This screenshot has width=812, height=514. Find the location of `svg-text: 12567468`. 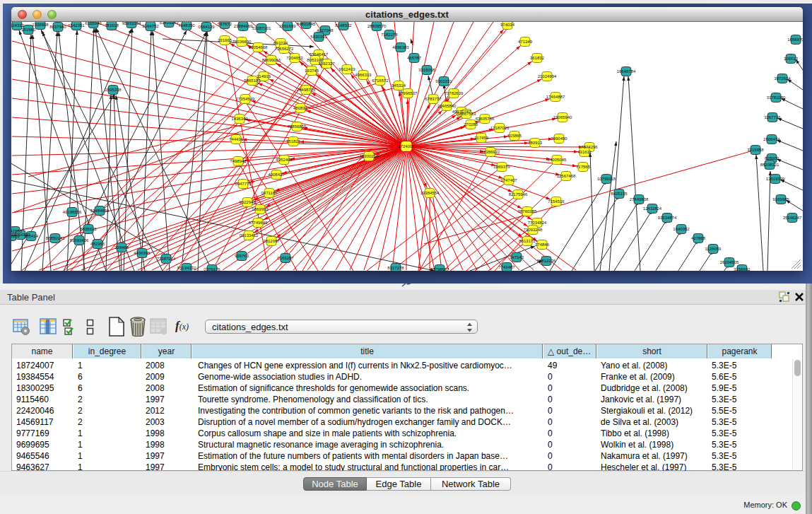

svg-text: 12567468 is located at coordinates (567, 176).